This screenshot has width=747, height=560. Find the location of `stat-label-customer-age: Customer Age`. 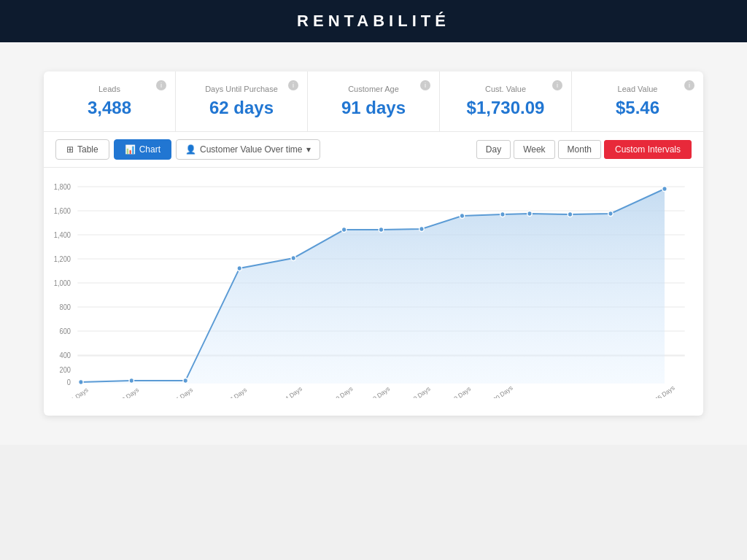

stat-label-customer-age: Customer Age is located at coordinates (374, 89).